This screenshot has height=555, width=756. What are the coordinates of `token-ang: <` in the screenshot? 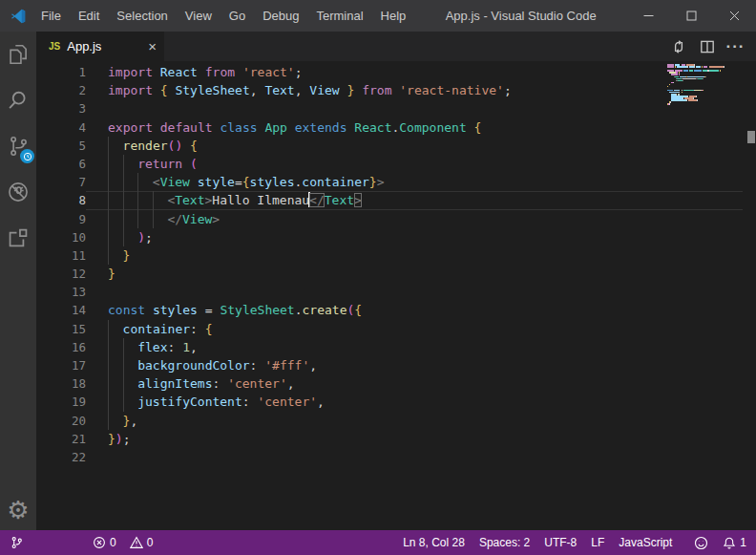 It's located at (157, 181).